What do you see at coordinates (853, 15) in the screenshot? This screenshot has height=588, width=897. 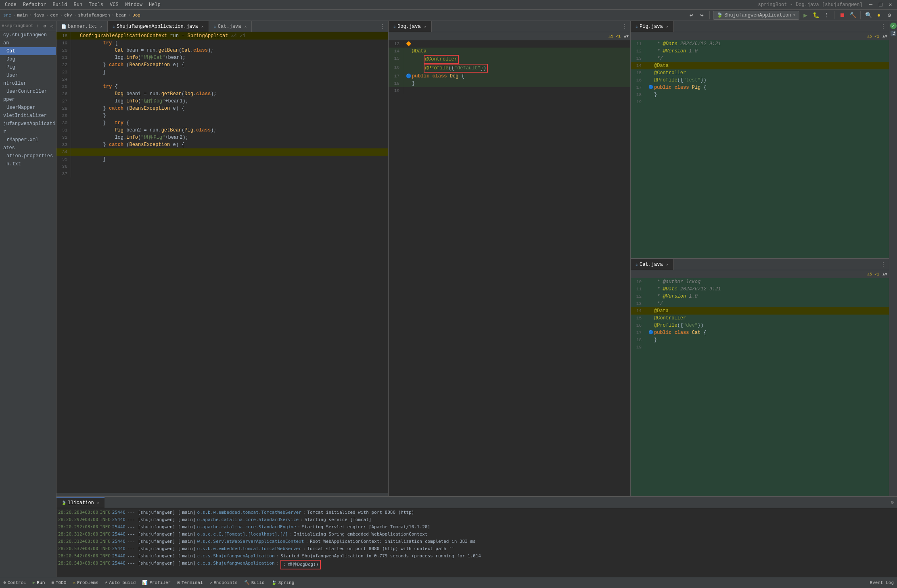 I see `build-button: 🔨` at bounding box center [853, 15].